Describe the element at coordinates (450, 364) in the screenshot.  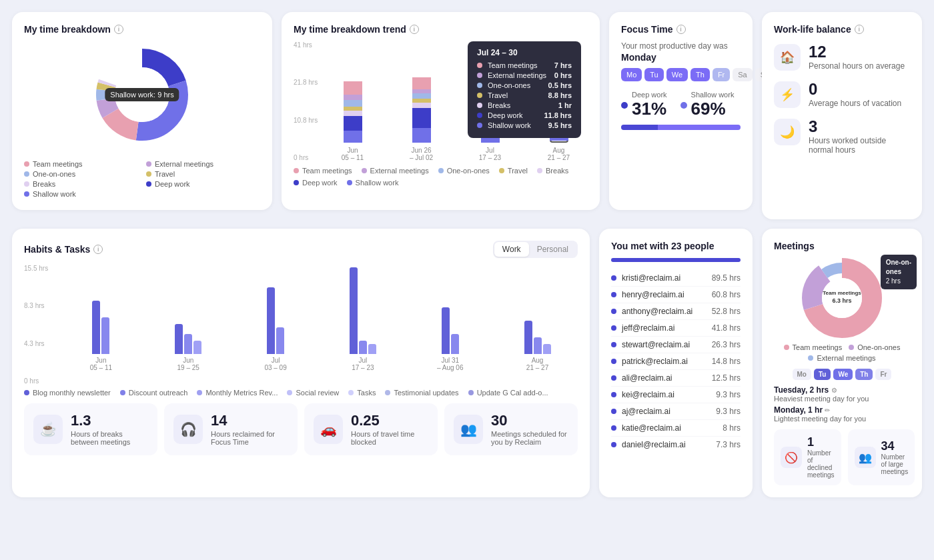
I see `bar-label: Jul 31– Aug 06` at that location.